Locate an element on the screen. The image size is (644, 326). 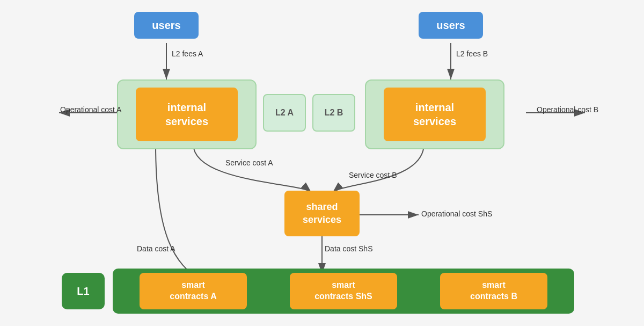
l2-b-label: L2 B is located at coordinates (334, 113).